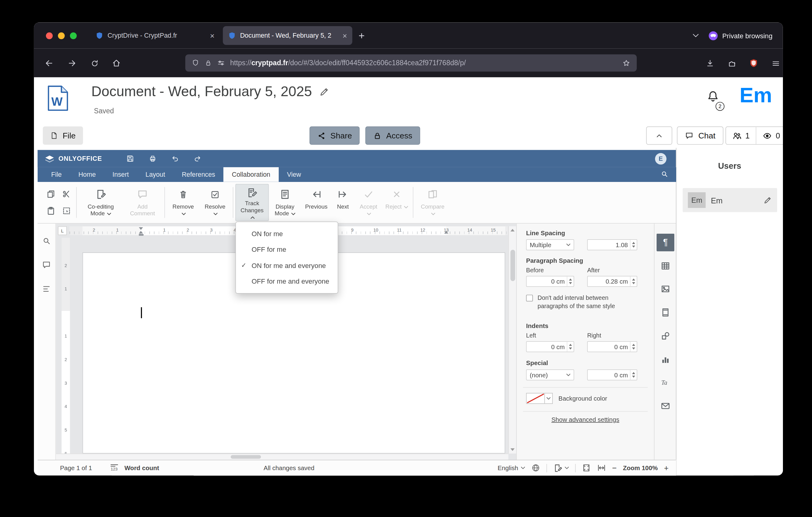  Describe the element at coordinates (666, 406) in the screenshot. I see `mail-merge-settings-icon` at that location.